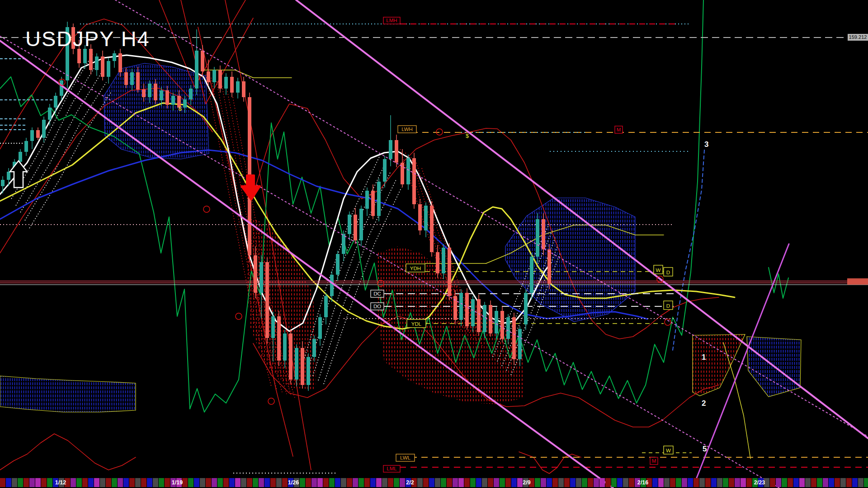  I want to click on weekly-pivot-label-2: W, so click(668, 450).